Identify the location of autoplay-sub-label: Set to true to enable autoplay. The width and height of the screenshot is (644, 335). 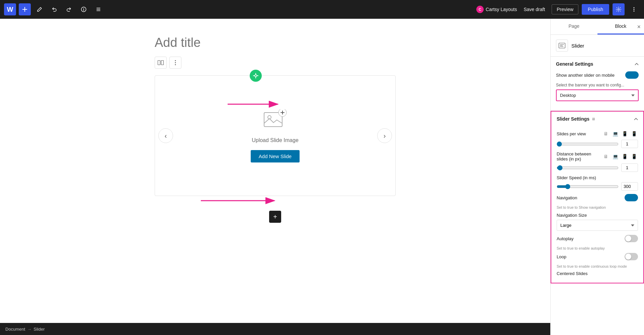
(597, 248).